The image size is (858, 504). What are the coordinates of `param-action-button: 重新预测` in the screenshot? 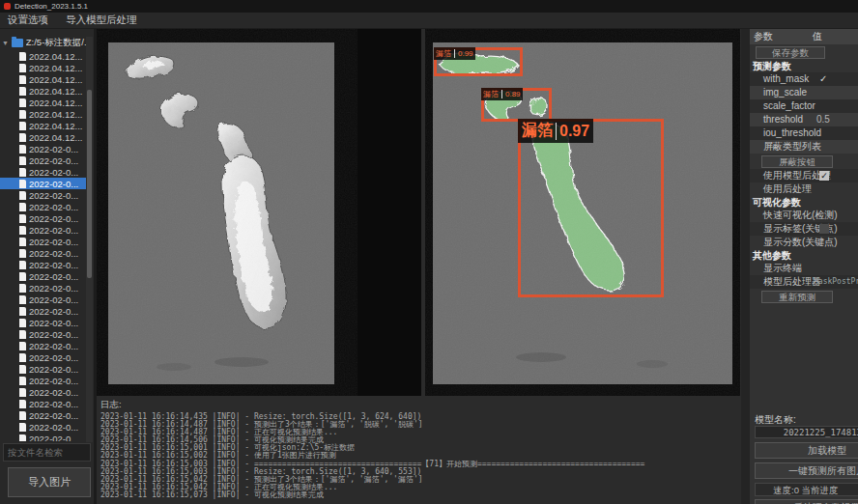 It's located at (797, 297).